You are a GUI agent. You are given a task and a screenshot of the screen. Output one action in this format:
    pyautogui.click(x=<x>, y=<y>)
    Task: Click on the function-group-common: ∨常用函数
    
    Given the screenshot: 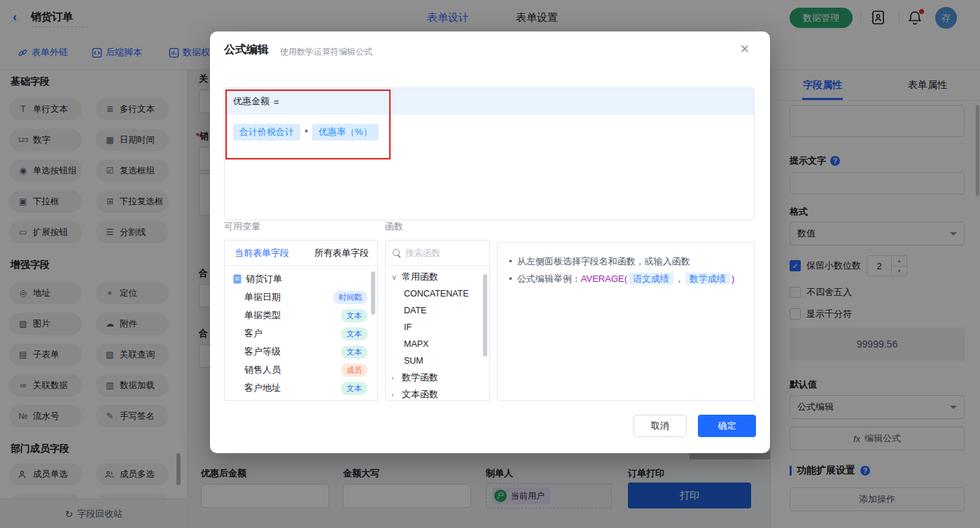 What is the action you would take?
    pyautogui.click(x=438, y=277)
    